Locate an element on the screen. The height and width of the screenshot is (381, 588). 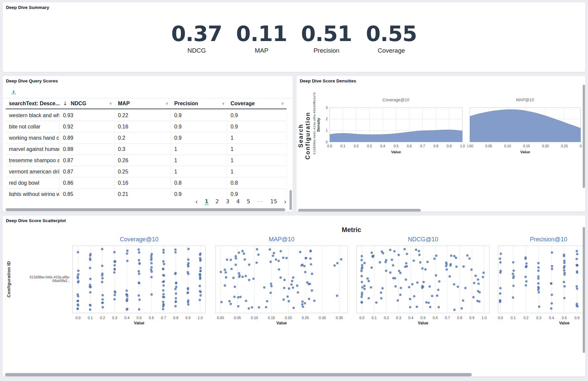
ndcg-scatter-facet: 0.00.10.20.30.40.50.60.70.80.91.0Value is located at coordinates (423, 285).